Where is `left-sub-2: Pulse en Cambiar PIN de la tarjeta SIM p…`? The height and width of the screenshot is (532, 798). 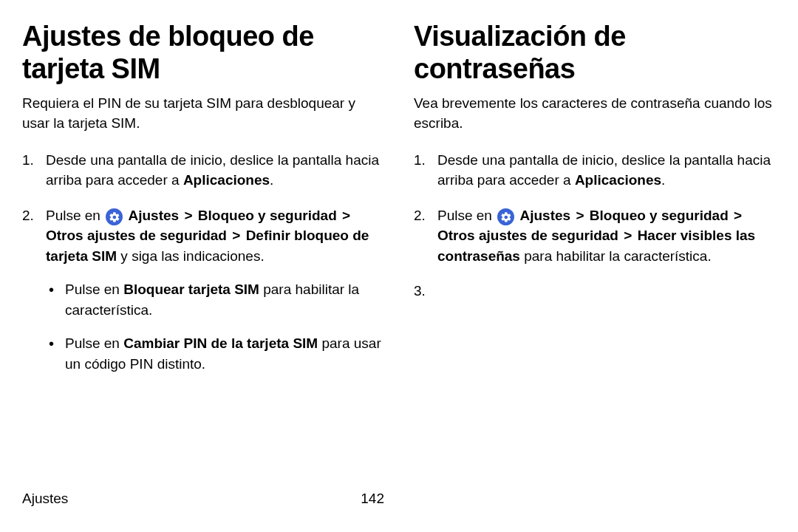 left-sub-2: Pulse en Cambiar PIN de la tarjeta SIM p… is located at coordinates (215, 353).